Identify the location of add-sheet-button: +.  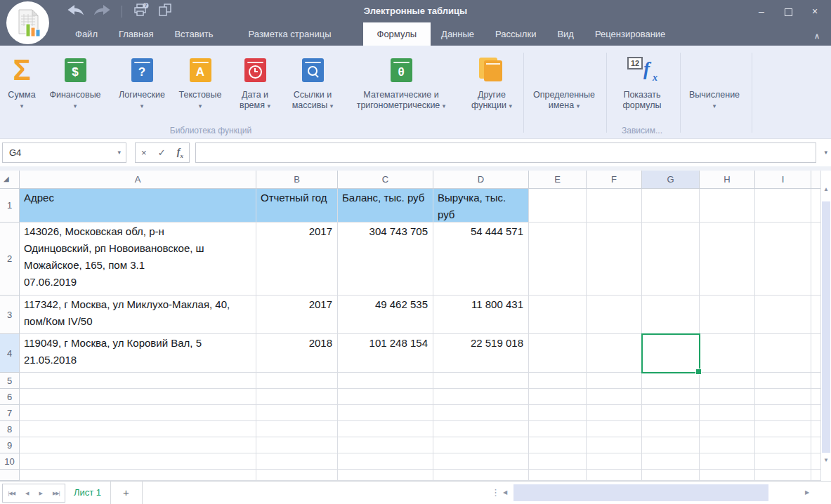
(126, 493).